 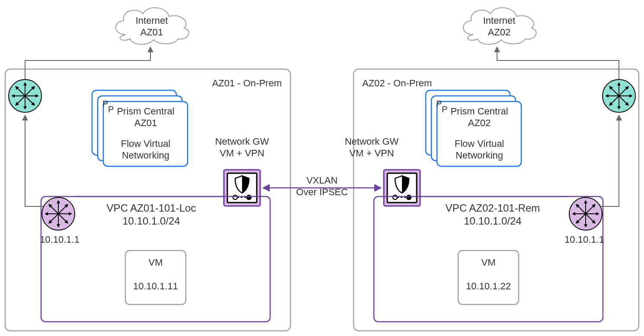 What do you see at coordinates (397, 83) in the screenshot?
I see `az-right-title: AZ02 - On-Prem` at bounding box center [397, 83].